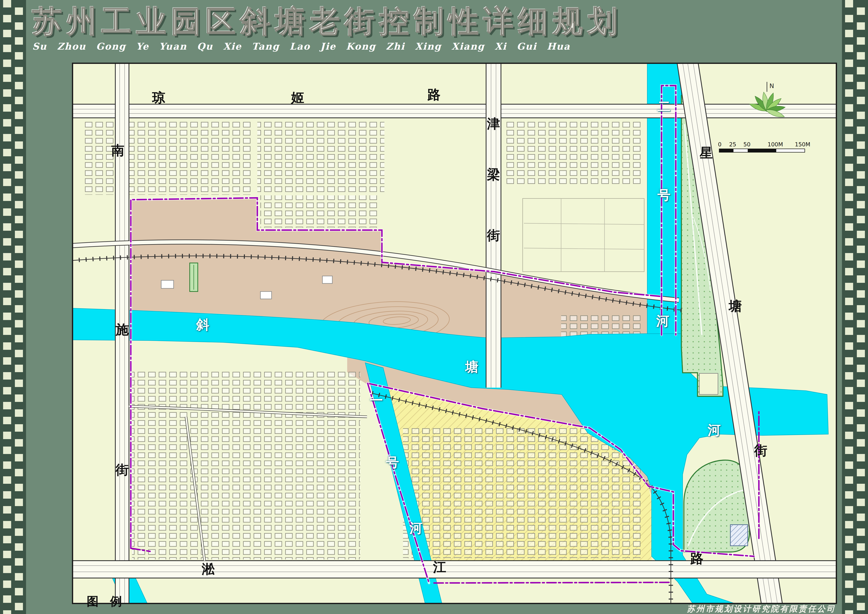  What do you see at coordinates (802, 144) in the screenshot?
I see `svg-text: 150M` at bounding box center [802, 144].